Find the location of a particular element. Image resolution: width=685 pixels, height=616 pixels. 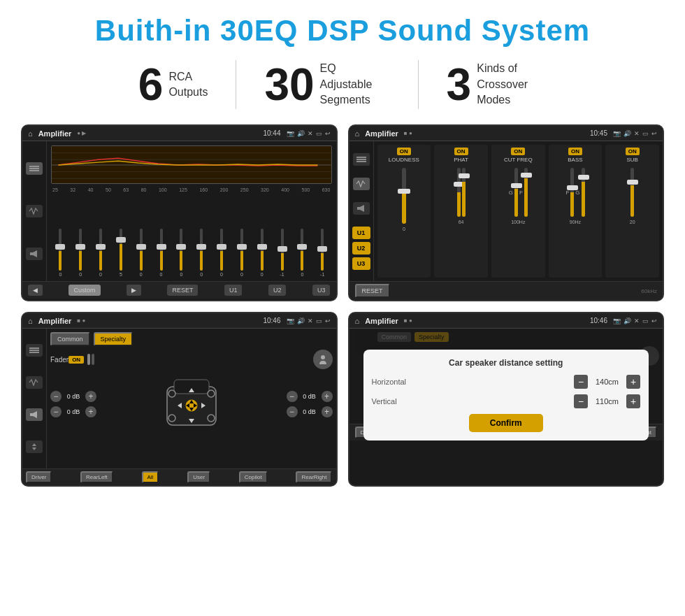

rear-right-button: RearRight is located at coordinates (314, 477).